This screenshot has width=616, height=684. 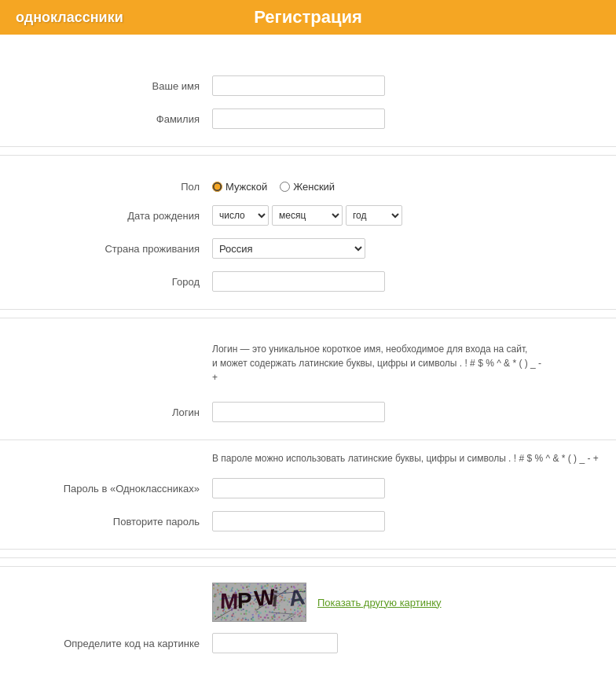 What do you see at coordinates (308, 281) in the screenshot?
I see `city-row: Город` at bounding box center [308, 281].